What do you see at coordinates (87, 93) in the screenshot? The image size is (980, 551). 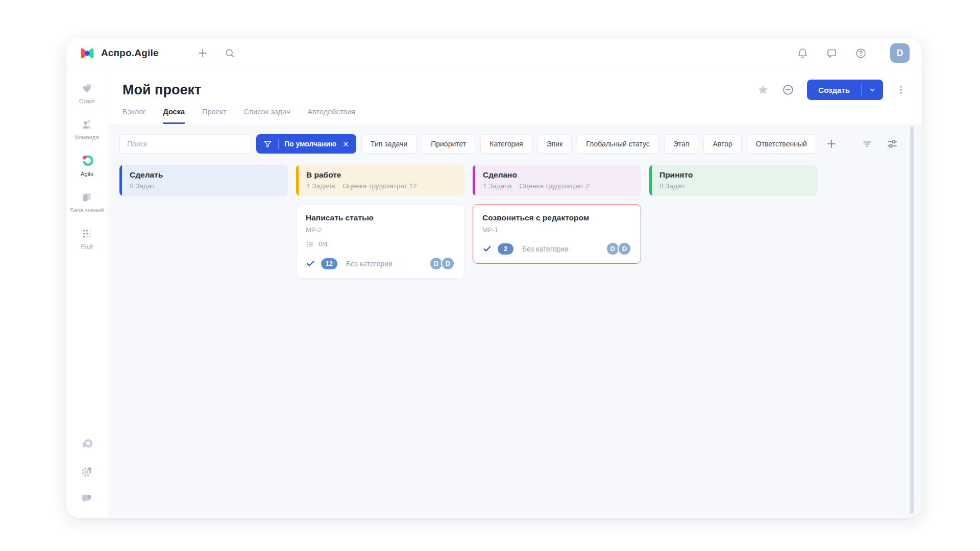 I see `sidebar-item-start: Старт` at bounding box center [87, 93].